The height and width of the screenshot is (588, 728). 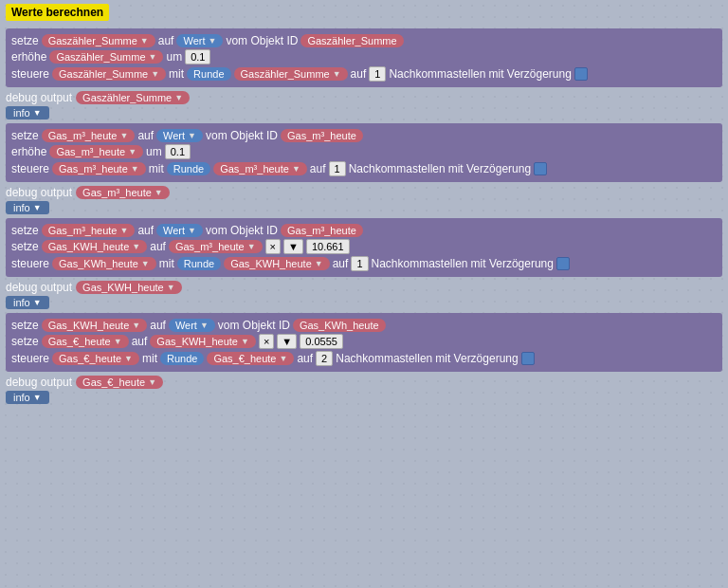 What do you see at coordinates (96, 358) in the screenshot?
I see `pill-steuere-gas-euro: Gas_€_heute ▼` at bounding box center [96, 358].